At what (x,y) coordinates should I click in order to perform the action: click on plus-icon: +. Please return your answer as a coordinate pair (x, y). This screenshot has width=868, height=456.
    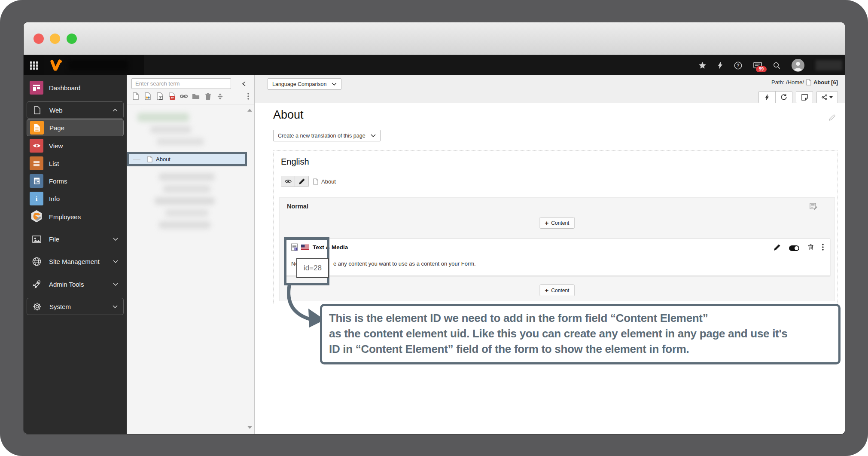
    Looking at the image, I should click on (547, 291).